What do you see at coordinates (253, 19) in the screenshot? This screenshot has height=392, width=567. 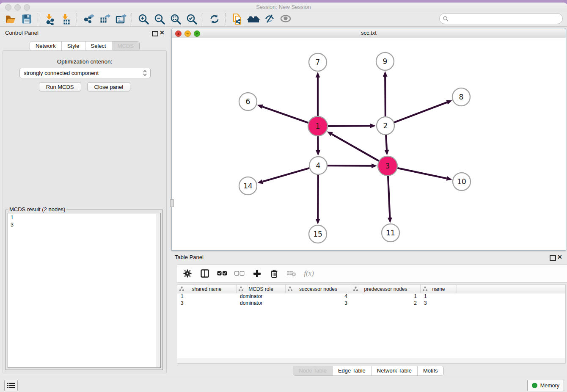 I see `home-icon` at bounding box center [253, 19].